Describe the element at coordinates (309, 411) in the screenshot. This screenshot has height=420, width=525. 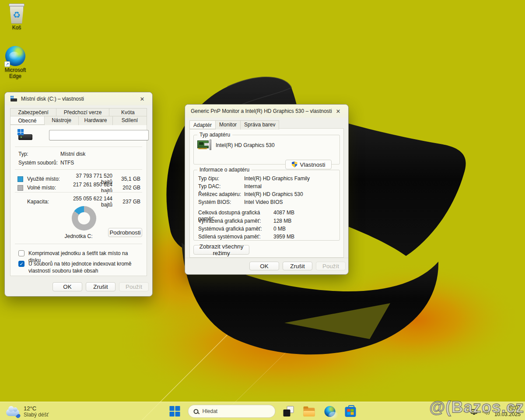
I see `file-explorer-button` at that location.